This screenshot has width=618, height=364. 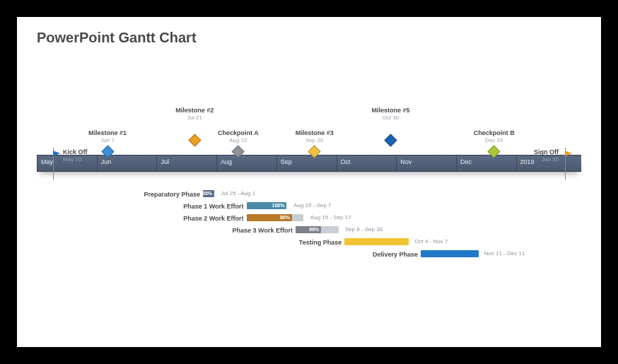 What do you see at coordinates (428, 242) in the screenshot?
I see `task-dates: Oct 4 - Nov 7` at bounding box center [428, 242].